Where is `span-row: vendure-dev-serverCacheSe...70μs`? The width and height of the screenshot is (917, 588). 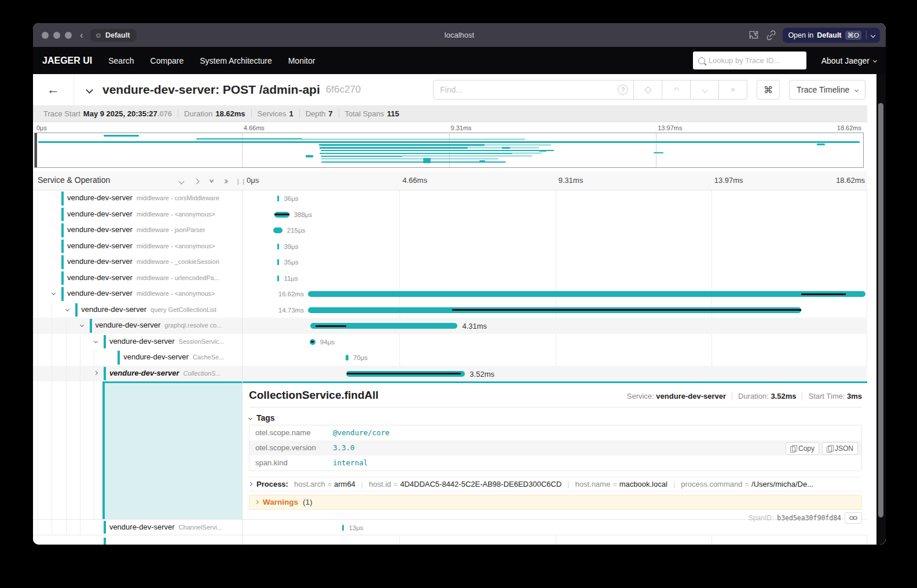
span-row: vendure-dev-serverCacheSe...70μs is located at coordinates (450, 358).